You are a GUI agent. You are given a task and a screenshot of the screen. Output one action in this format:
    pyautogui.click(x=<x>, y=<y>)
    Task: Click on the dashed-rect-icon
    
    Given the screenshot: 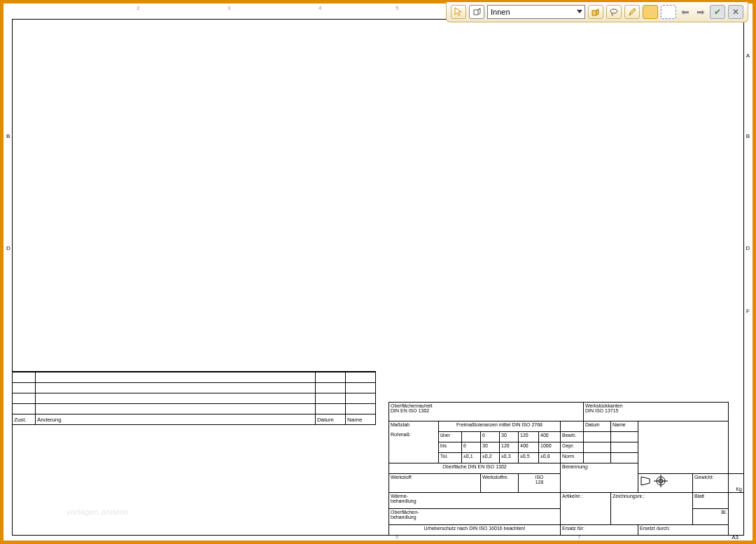 What is the action you would take?
    pyautogui.click(x=668, y=12)
    